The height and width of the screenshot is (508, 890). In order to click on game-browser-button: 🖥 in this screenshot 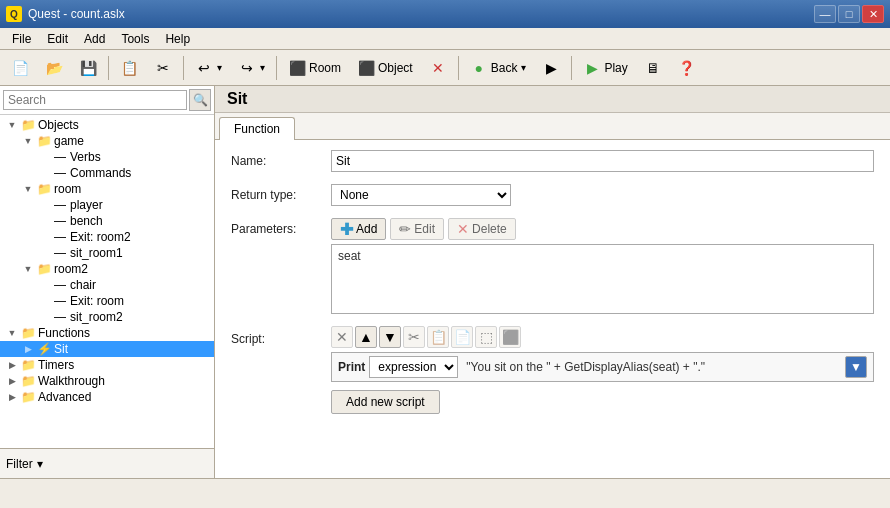, I will do `click(653, 68)`.